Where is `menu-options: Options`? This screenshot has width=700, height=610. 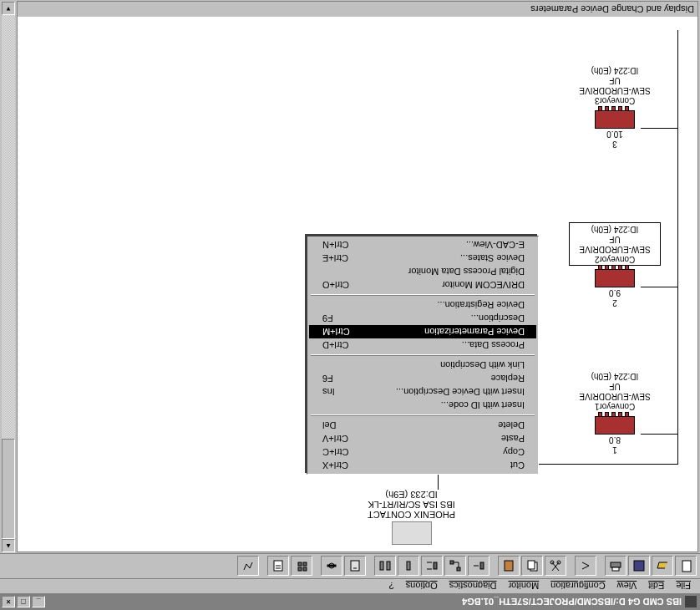 menu-options: Options is located at coordinates (422, 587).